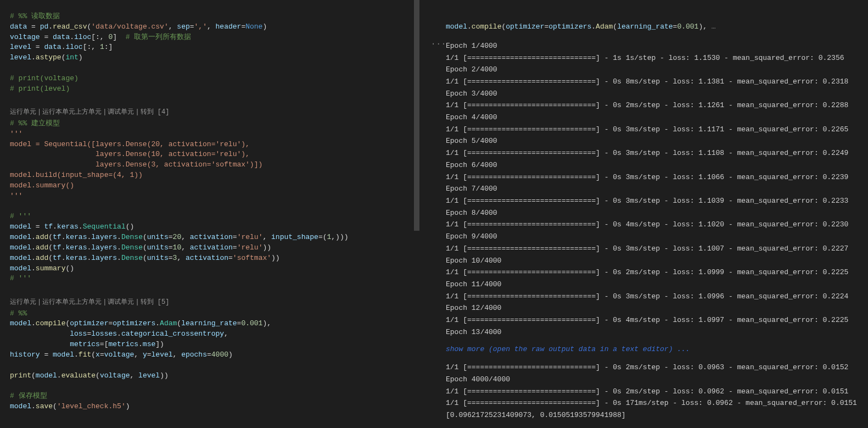  I want to click on output-line: Epoch 12/4000, so click(657, 308).